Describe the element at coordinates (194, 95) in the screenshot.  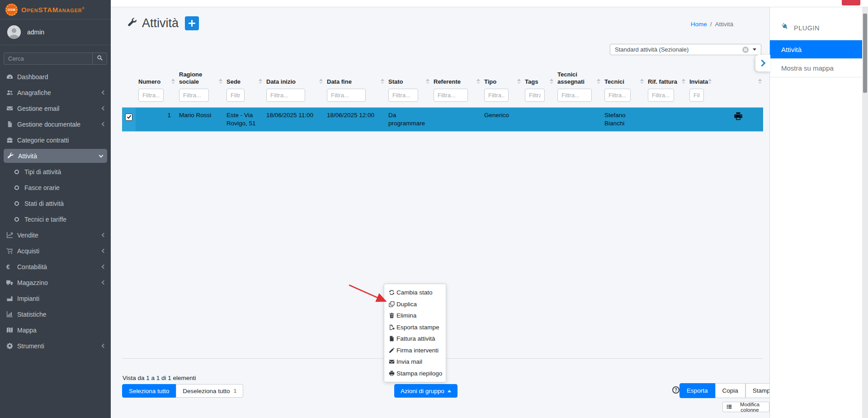
I see `filter-input-ragione-sociale` at that location.